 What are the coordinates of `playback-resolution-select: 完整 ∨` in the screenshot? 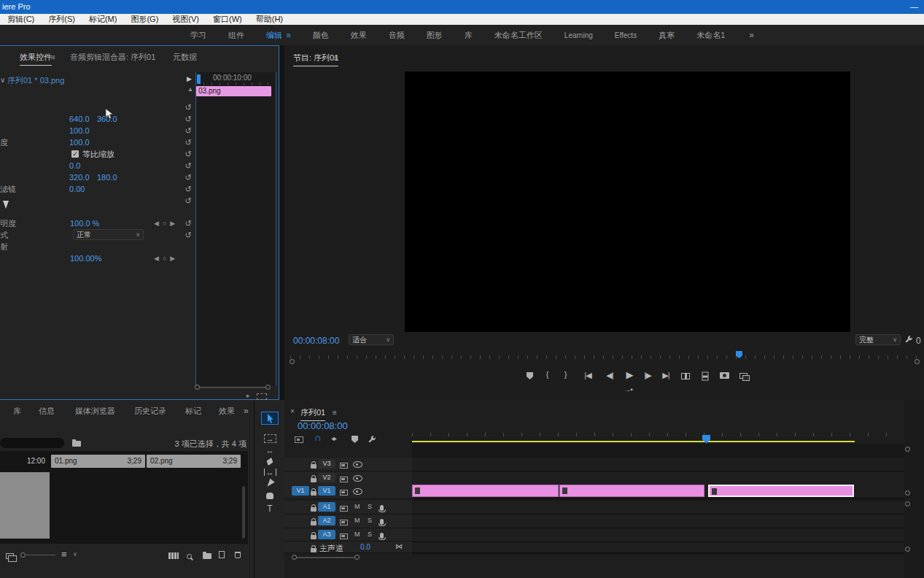 It's located at (878, 340).